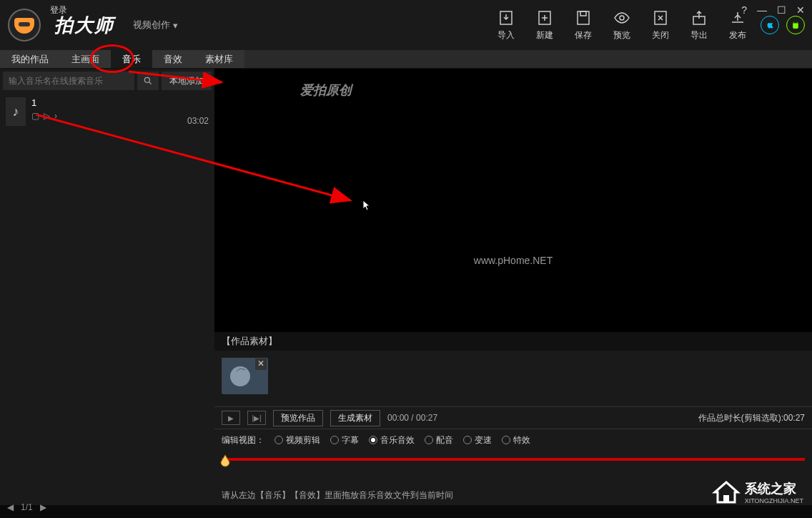  I want to click on sidebar-tabs: 我的作品 主画面 音乐 音效 素材库, so click(406, 59).